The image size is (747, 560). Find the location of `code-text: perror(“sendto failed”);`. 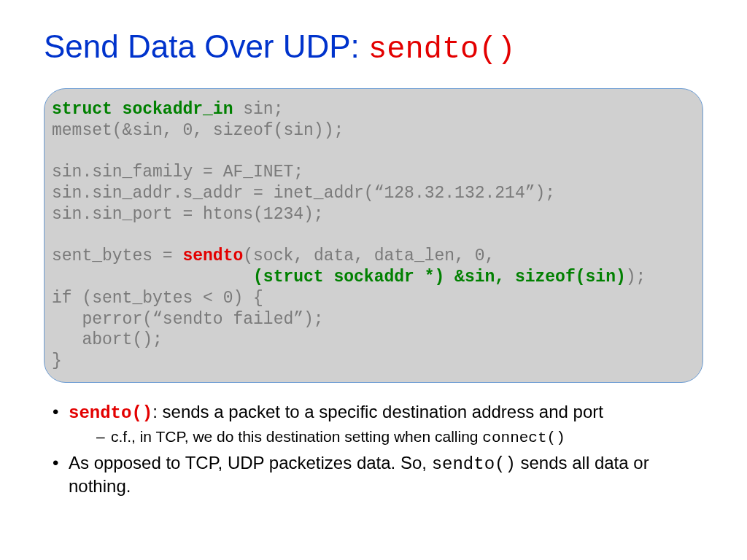

code-text: perror(“sendto failed”); is located at coordinates (188, 319).